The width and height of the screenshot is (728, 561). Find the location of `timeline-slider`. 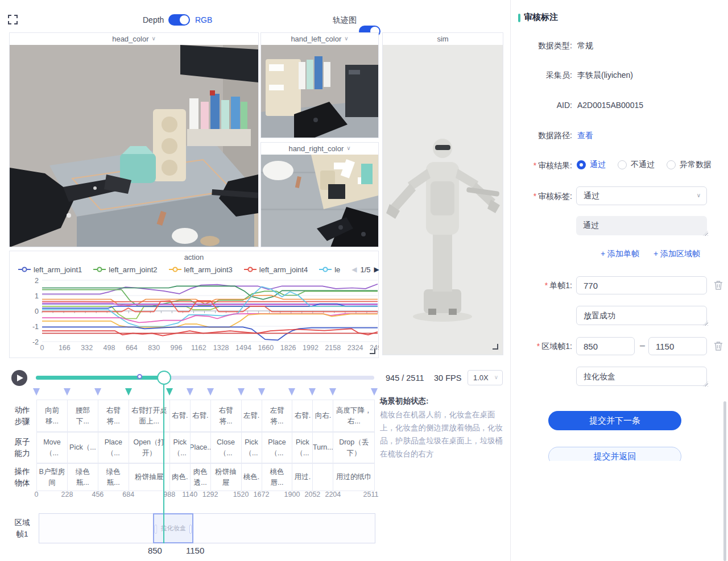

timeline-slider is located at coordinates (205, 377).